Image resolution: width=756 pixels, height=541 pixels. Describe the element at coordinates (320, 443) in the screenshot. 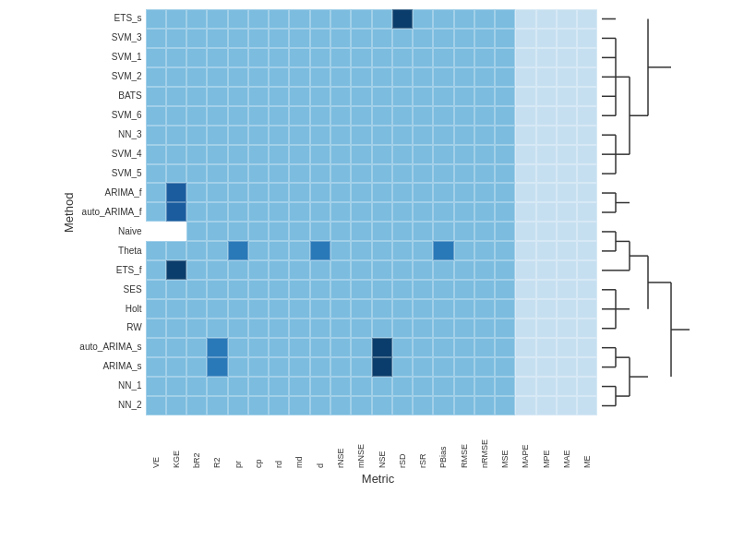

I see `x-label: d` at that location.